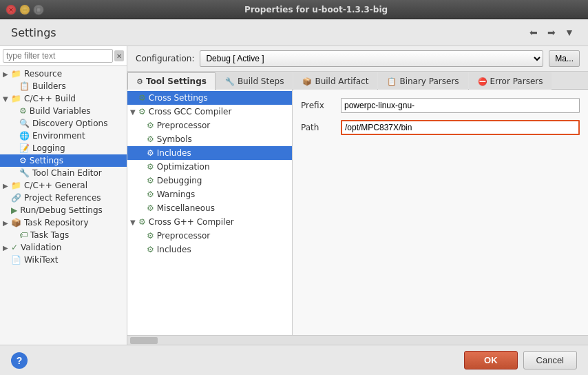  What do you see at coordinates (150, 167) in the screenshot?
I see `optimization-icon: ⚙` at bounding box center [150, 167].